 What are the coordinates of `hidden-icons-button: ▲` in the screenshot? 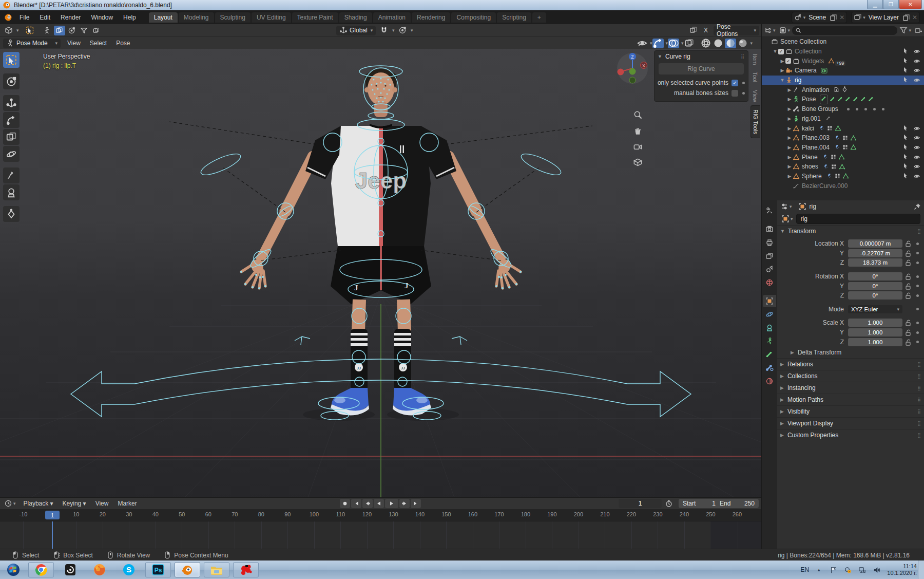 It's located at (819, 570).